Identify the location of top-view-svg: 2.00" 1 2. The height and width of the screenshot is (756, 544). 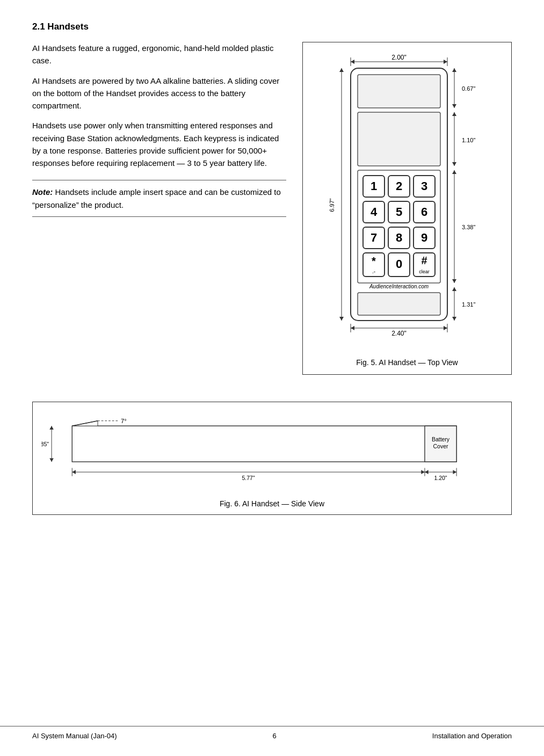
(407, 202).